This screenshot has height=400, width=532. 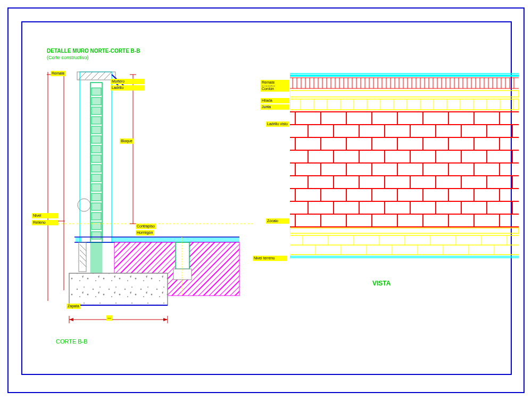 I want to click on rlabel-3: Hilada, so click(x=275, y=101).